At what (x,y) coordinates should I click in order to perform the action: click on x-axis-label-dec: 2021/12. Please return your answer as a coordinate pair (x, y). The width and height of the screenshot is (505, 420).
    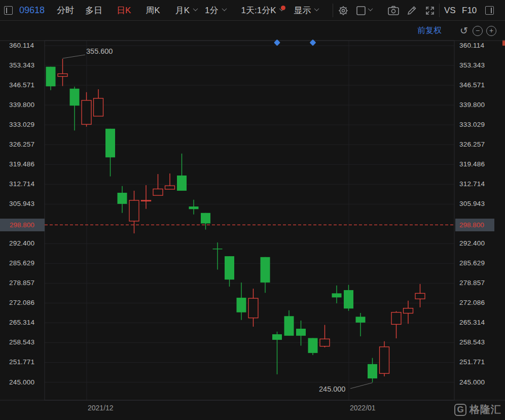
    Looking at the image, I should click on (100, 408).